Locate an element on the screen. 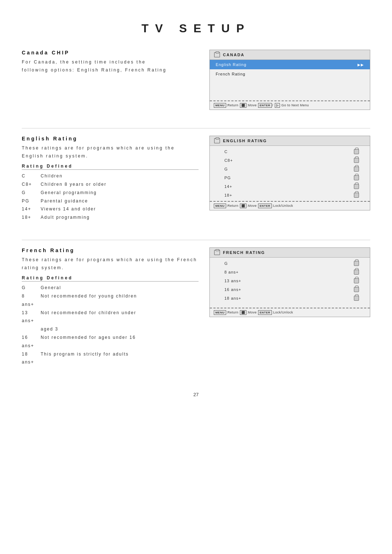 The width and height of the screenshot is (392, 554). rating-label: 18+ is located at coordinates (228, 195).